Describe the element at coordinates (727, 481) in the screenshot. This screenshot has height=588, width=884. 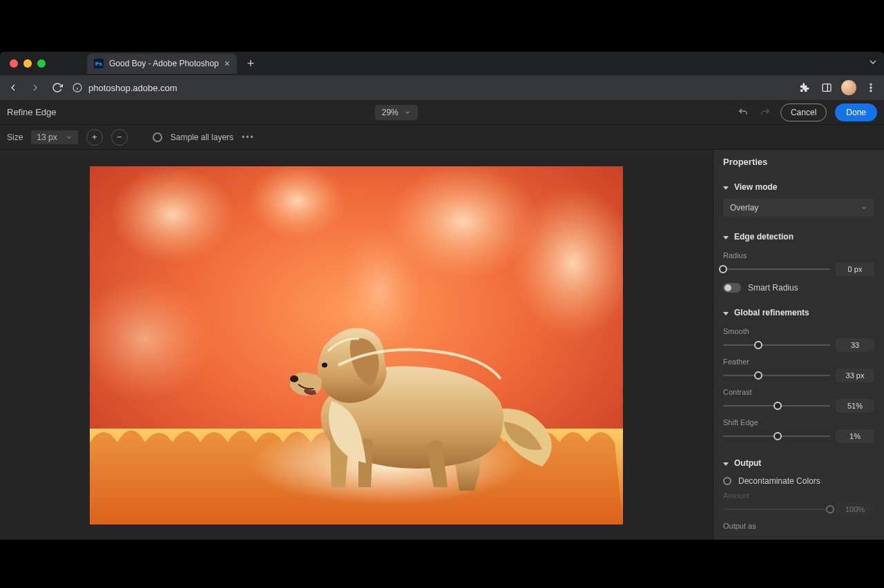
I see `decontaminate-radio` at that location.